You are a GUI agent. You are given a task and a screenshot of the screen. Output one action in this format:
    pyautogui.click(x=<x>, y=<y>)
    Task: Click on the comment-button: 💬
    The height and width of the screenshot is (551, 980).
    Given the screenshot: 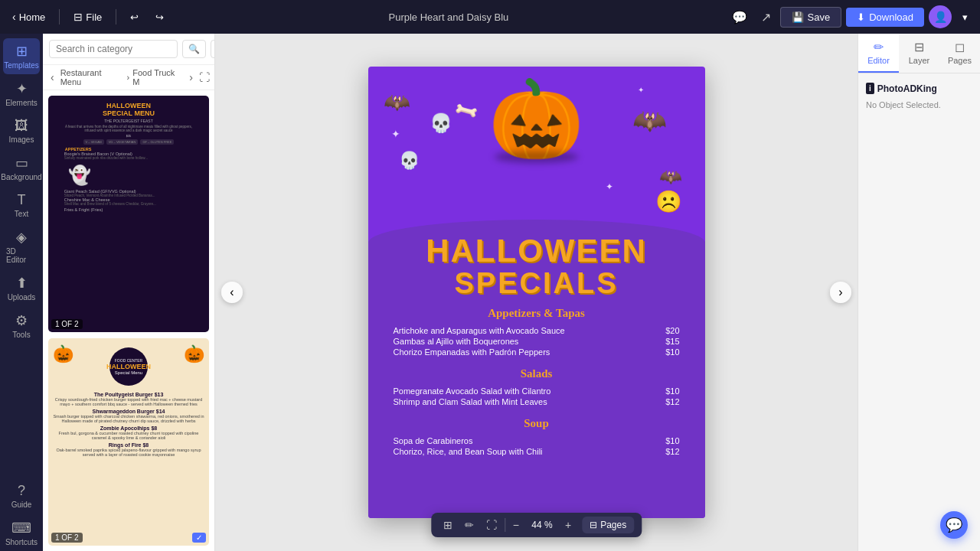 What is the action you would take?
    pyautogui.click(x=740, y=17)
    